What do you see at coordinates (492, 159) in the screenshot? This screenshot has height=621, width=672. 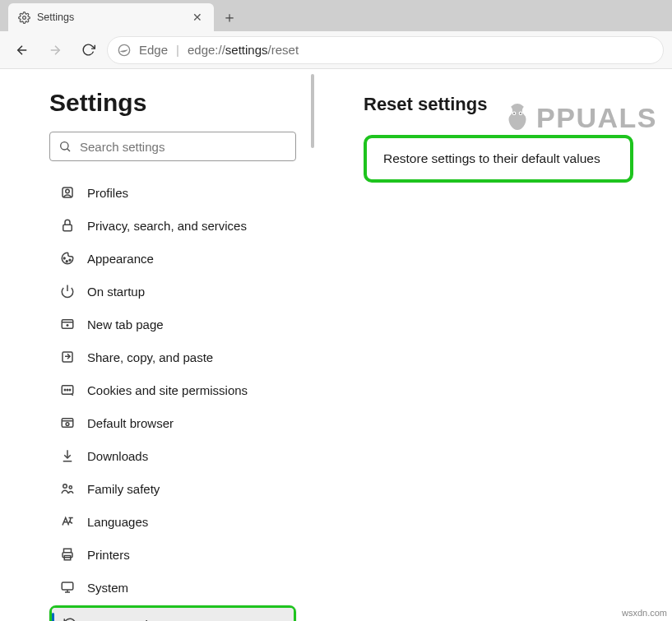 I see `restore-defaults-label: Restore settings to their default values` at bounding box center [492, 159].